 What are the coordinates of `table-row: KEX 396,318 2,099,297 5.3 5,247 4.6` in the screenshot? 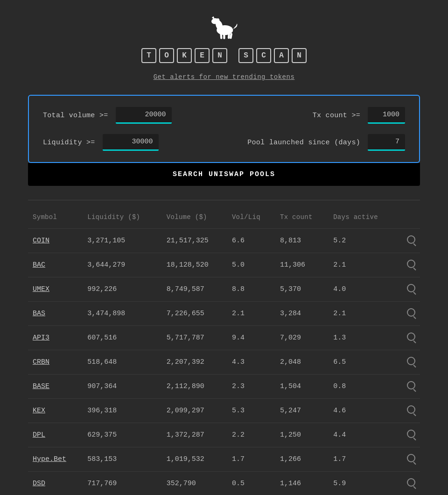 It's located at (224, 411).